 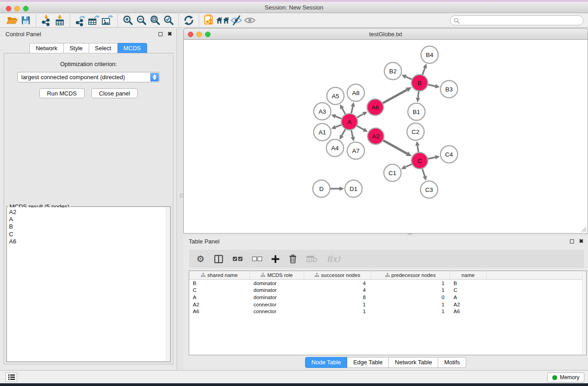 I want to click on deselect-all-rows-icon, so click(x=257, y=259).